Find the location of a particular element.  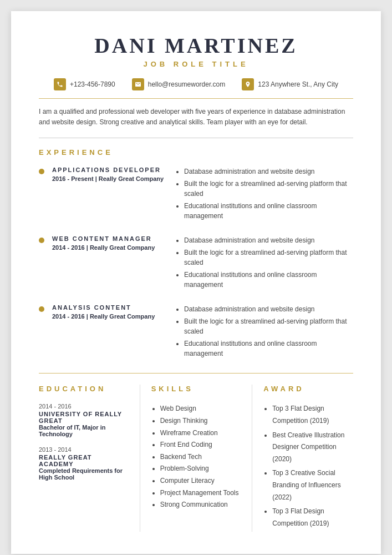

skills-list: Web Design Design Thinking Wireframe Cre… is located at coordinates (196, 457).